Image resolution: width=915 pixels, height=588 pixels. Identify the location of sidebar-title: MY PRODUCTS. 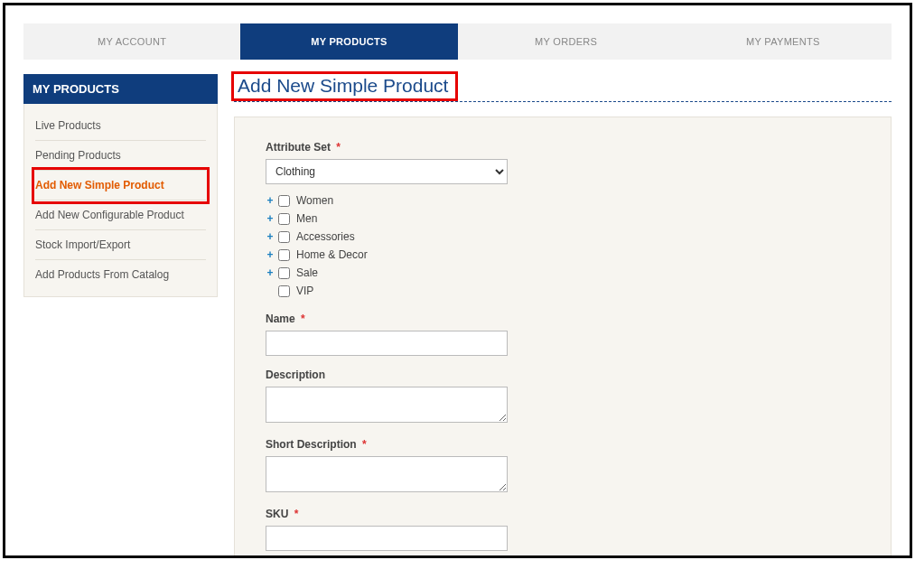
(121, 89).